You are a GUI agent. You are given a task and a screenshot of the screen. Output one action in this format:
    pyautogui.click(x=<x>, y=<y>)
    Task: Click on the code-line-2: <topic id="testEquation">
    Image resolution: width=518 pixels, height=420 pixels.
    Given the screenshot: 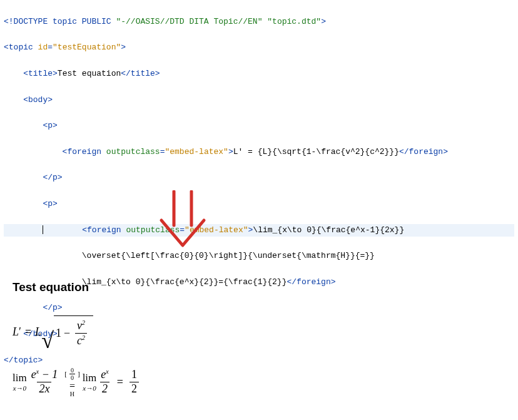 What is the action you would take?
    pyautogui.click(x=259, y=48)
    